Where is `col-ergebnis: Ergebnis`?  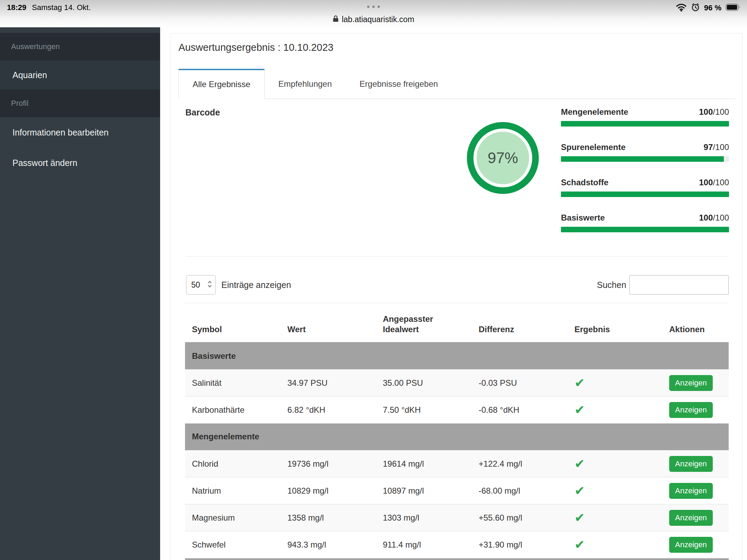 col-ergebnis: Ergebnis is located at coordinates (615, 323).